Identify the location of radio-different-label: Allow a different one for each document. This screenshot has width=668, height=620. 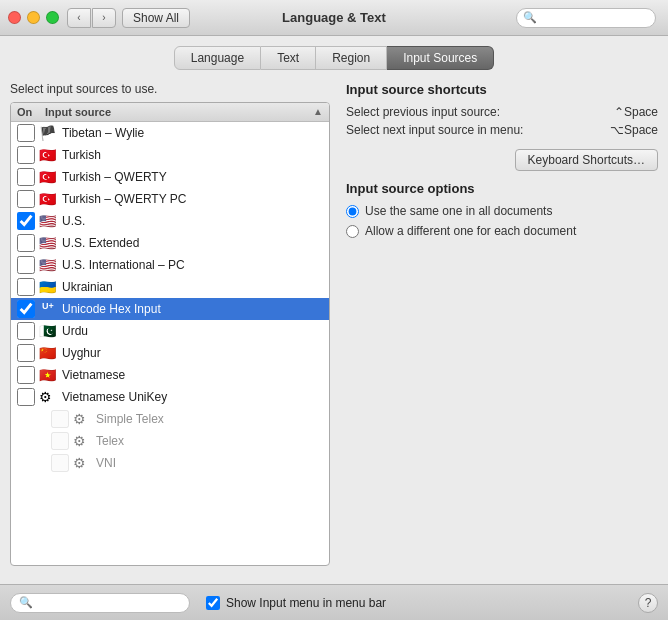
(470, 231).